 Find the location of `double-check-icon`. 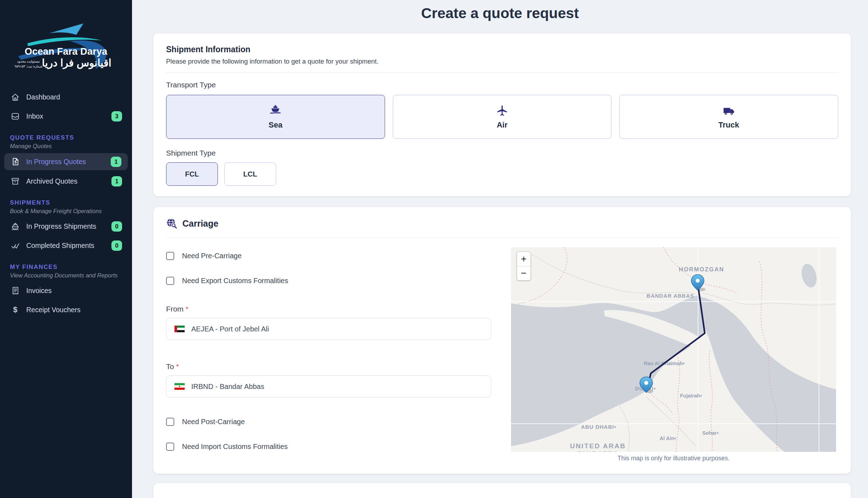

double-check-icon is located at coordinates (15, 245).